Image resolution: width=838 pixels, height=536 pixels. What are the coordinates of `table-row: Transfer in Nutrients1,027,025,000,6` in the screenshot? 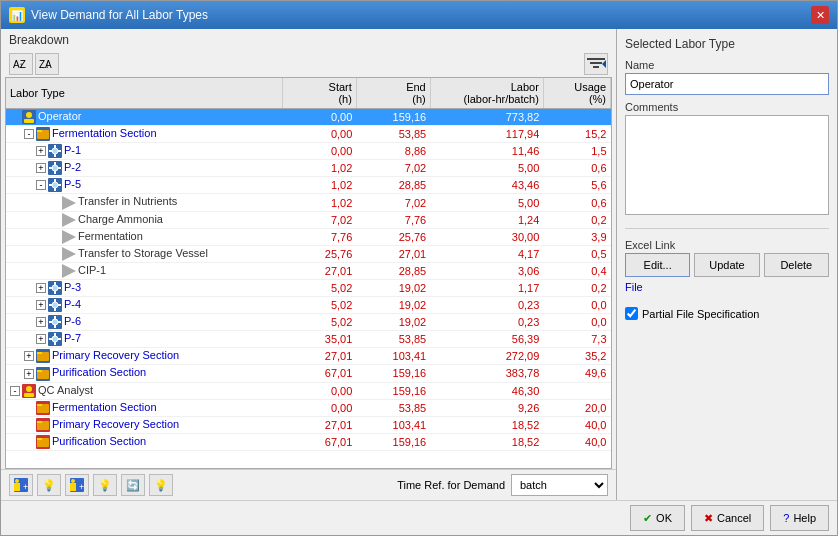 It's located at (308, 202).